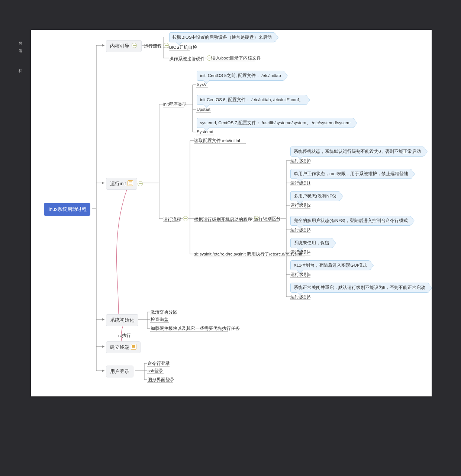  What do you see at coordinates (159, 364) in the screenshot?
I see `login-a: 命令行登录` at bounding box center [159, 364].